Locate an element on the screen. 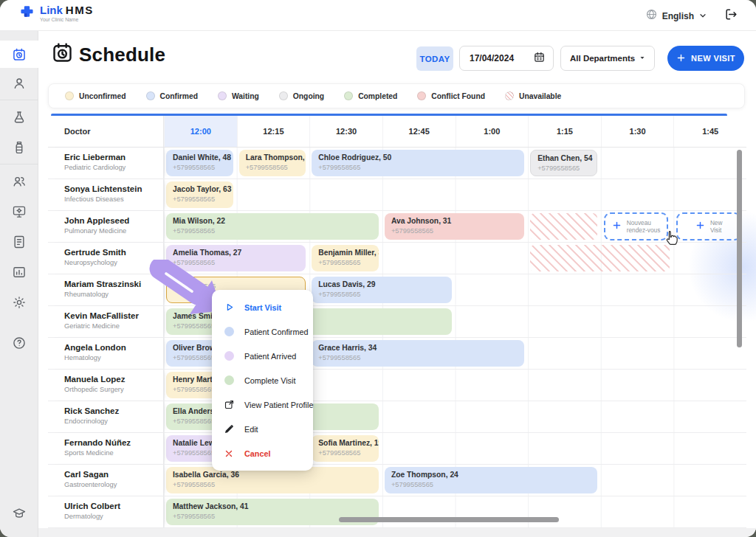  doctor-specialty: Orthopedic Surgery is located at coordinates (111, 389).